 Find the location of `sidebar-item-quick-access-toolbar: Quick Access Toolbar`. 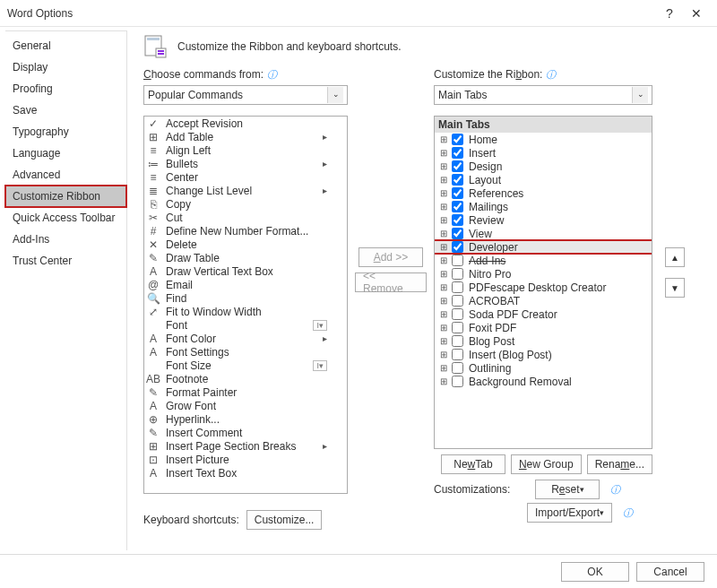

sidebar-item-quick-access-toolbar: Quick Access Toolbar is located at coordinates (66, 218).